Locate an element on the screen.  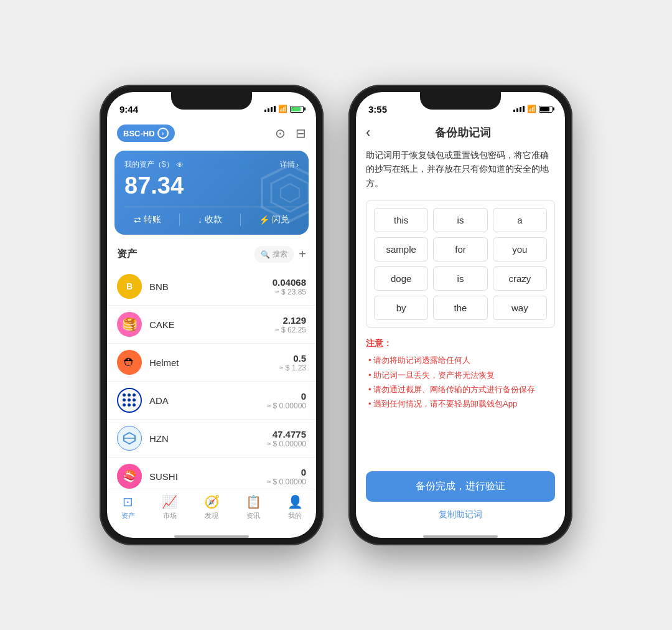
nav-assets-icon: ⊡ is located at coordinates (128, 502).